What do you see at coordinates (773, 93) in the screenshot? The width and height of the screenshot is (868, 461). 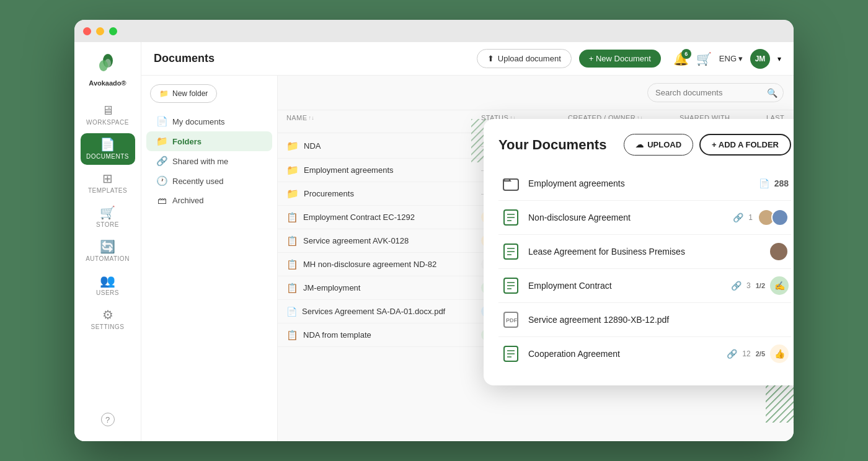 I see `search-icon: 🔍` at bounding box center [773, 93].